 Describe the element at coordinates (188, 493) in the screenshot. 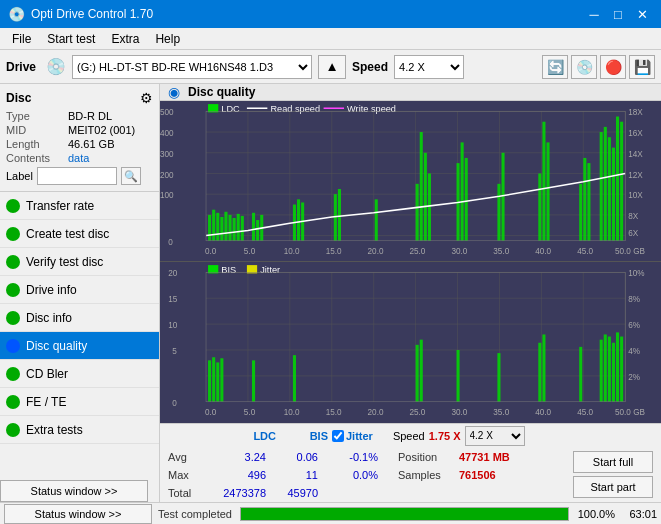

I see `total-label: Total` at that location.